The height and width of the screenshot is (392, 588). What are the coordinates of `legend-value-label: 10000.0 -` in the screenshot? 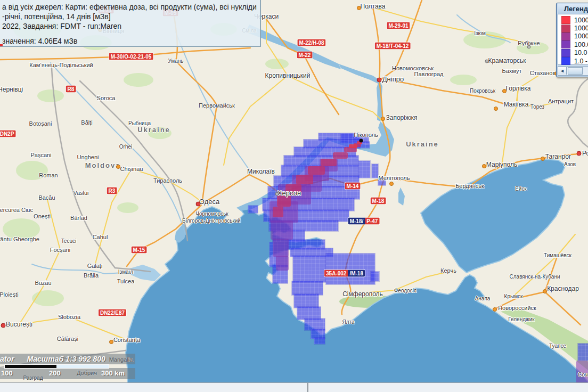 It's located at (581, 28).